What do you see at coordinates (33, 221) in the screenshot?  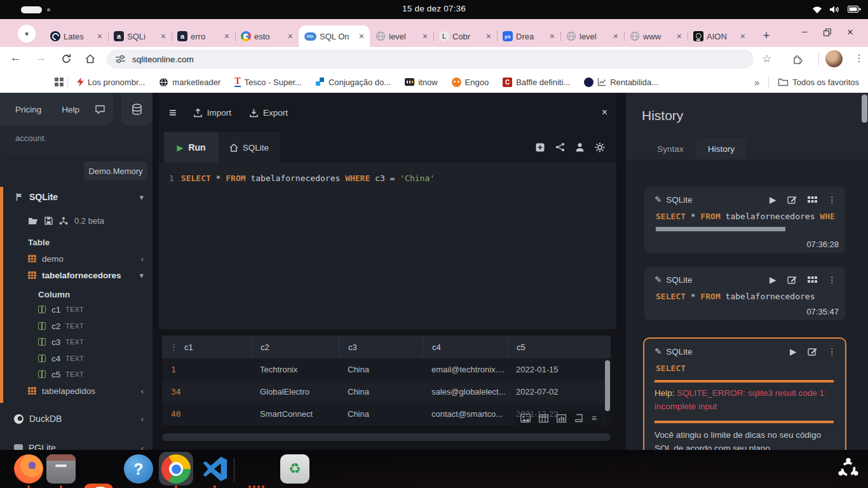 I see `open-folder-icon` at bounding box center [33, 221].